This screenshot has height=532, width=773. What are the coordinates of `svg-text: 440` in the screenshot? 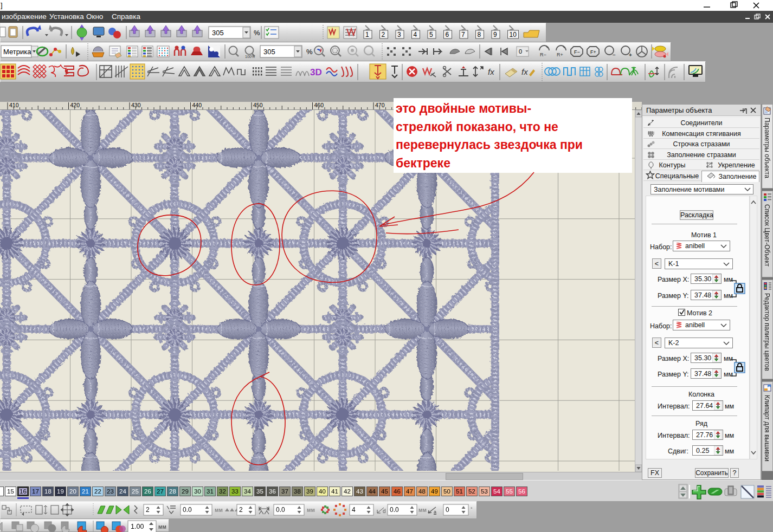 It's located at (197, 105).